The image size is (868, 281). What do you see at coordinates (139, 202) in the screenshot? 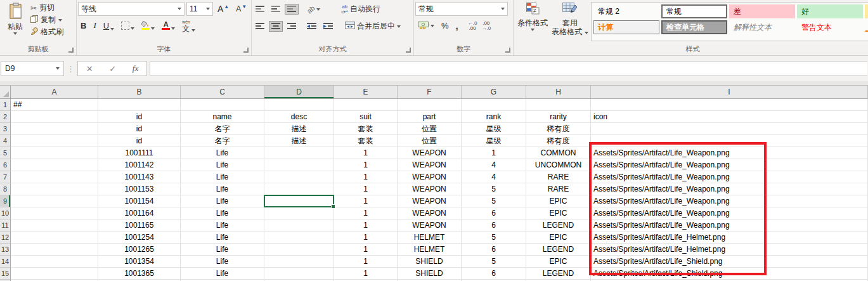
I see `cell-B9: 1001154` at bounding box center [139, 202].